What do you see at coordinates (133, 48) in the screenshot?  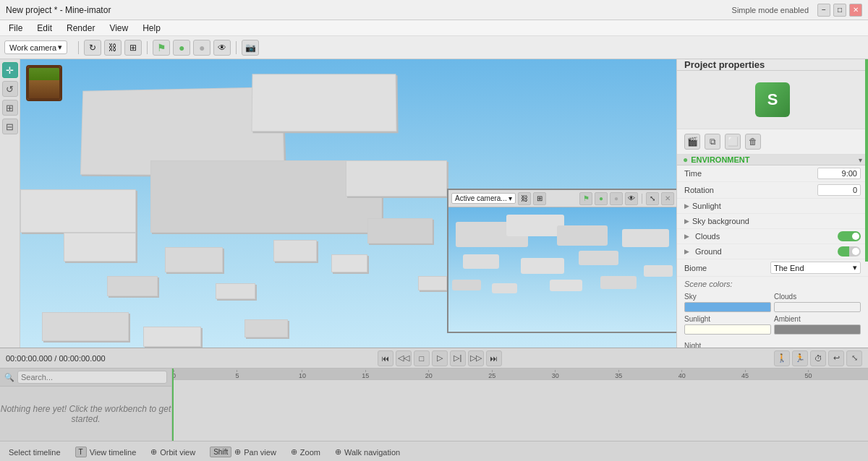 I see `toolbar-grid-btn: ⊞` at bounding box center [133, 48].